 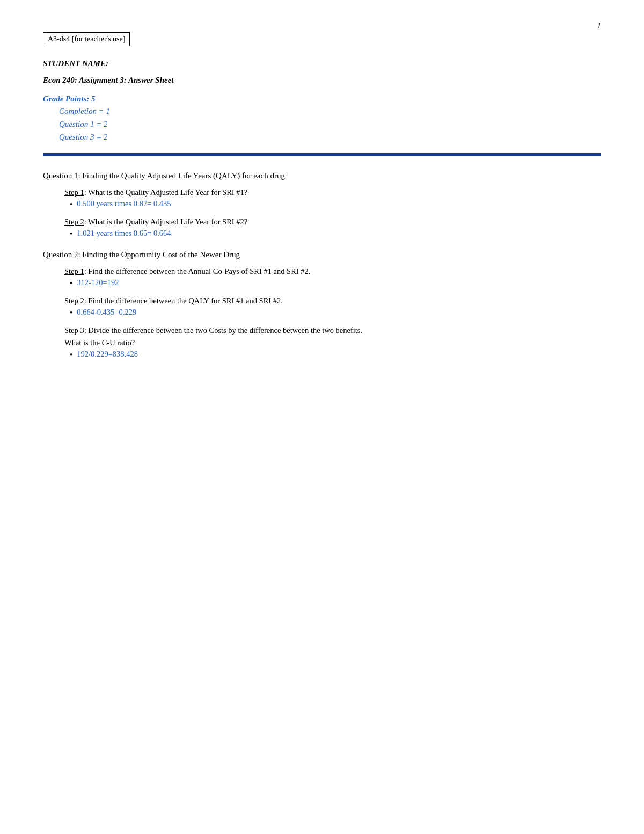 I want to click on assignment-title: Econ 240: Assignment 3: Answer Sheet, so click(x=322, y=81).